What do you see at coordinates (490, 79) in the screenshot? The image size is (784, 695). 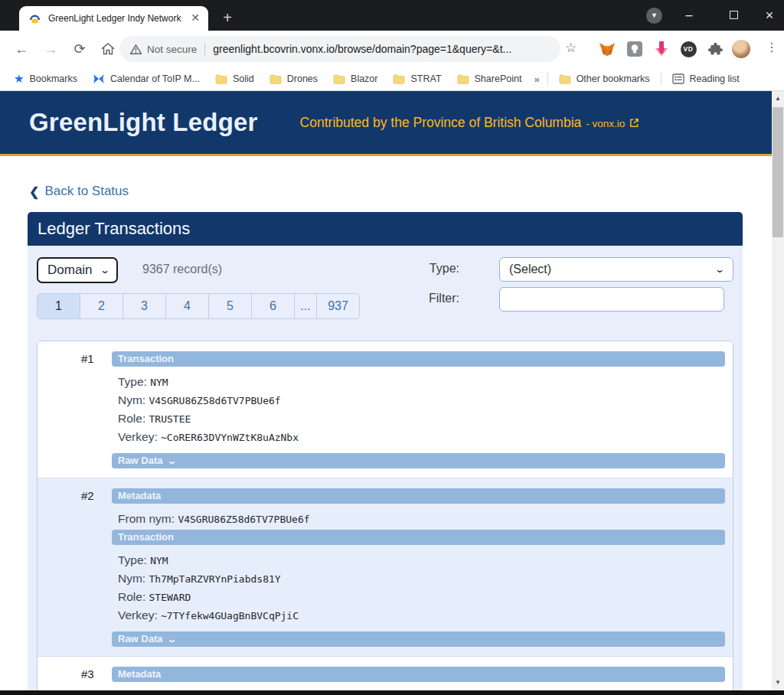 I see `bookmark-item: SharePoint` at bounding box center [490, 79].